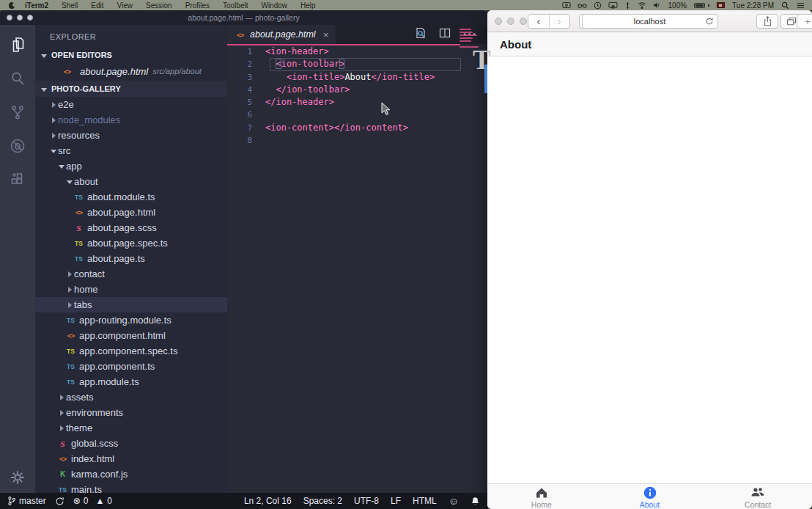 This screenshot has height=509, width=812. I want to click on feedback-smiley-icon: ☺, so click(454, 501).